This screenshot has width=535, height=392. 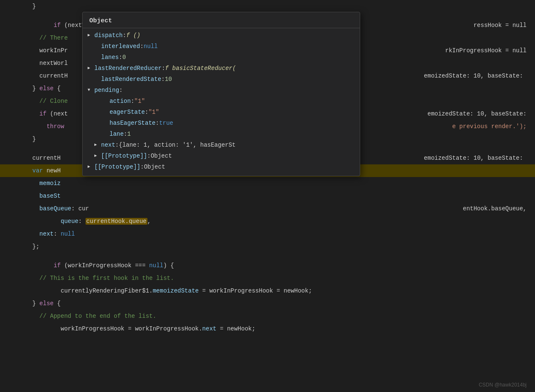 What do you see at coordinates (46, 51) in the screenshot?
I see `line-content: workInPr` at bounding box center [46, 51].